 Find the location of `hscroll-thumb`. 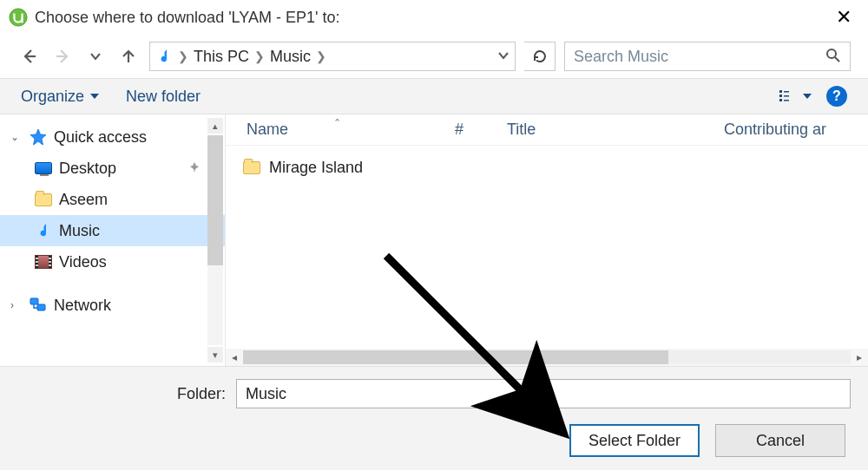

hscroll-thumb is located at coordinates (456, 357).